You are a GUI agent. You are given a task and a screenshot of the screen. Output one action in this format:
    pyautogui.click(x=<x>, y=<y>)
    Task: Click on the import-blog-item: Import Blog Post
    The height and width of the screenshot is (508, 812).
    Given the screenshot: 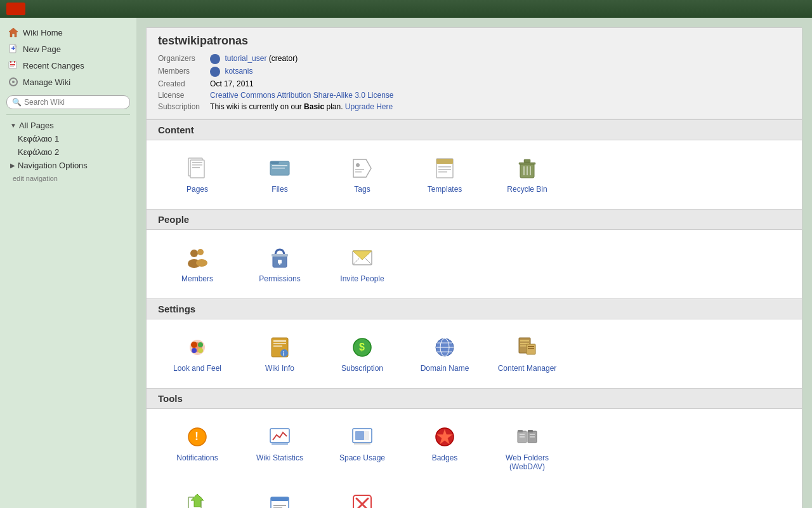 What is the action you would take?
    pyautogui.click(x=197, y=497)
    